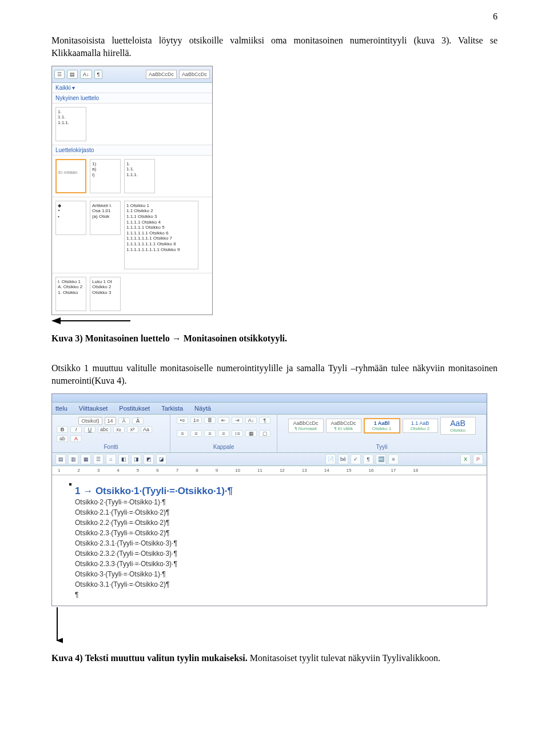 This screenshot has width=549, height=756. I want to click on qat-icon: ▦, so click(86, 459).